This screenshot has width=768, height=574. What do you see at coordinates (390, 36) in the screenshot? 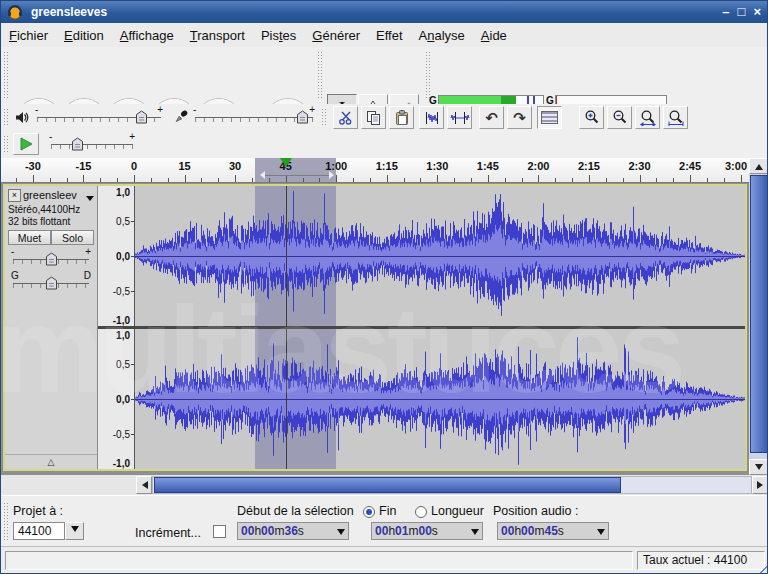
I see `menu-effet: Effet` at bounding box center [390, 36].